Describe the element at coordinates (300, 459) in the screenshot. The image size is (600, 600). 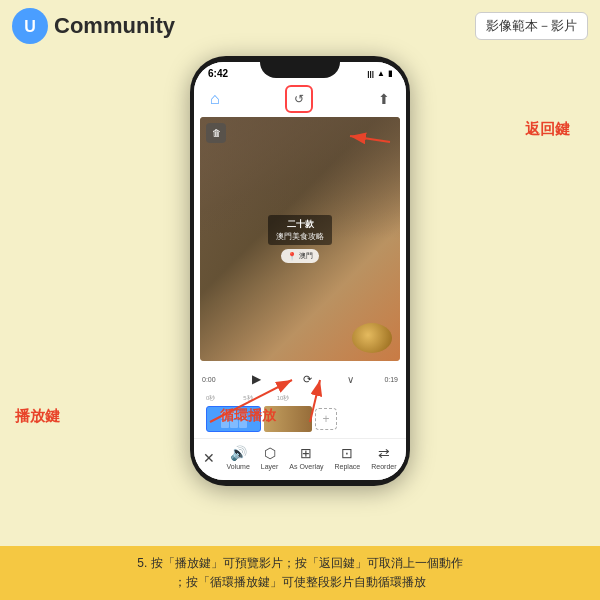
I see `bottom-toolbar: ✕ 🔊 Volume ⬡ Layer ⊞ As Overlay` at that location.